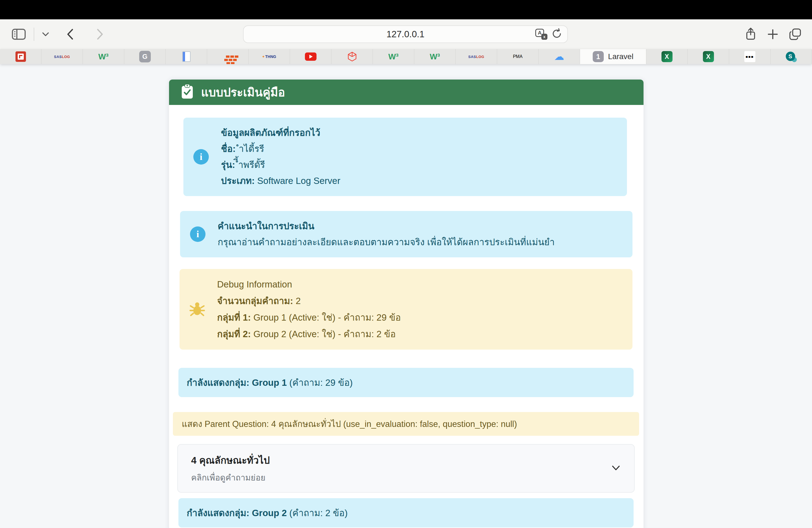  Describe the element at coordinates (243, 92) in the screenshot. I see `page-title: แบบประเมินคู่มือ` at that location.